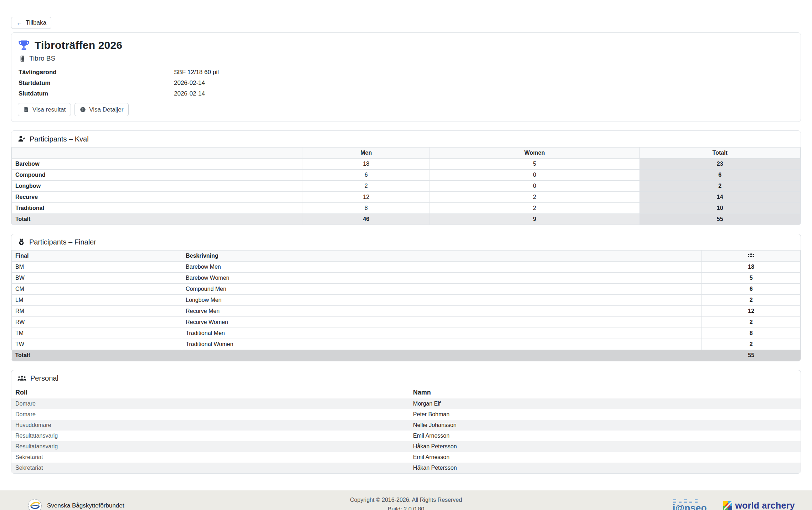 This screenshot has height=510, width=812. What do you see at coordinates (44, 378) in the screenshot?
I see `personal-section-title: Personal` at bounding box center [44, 378].